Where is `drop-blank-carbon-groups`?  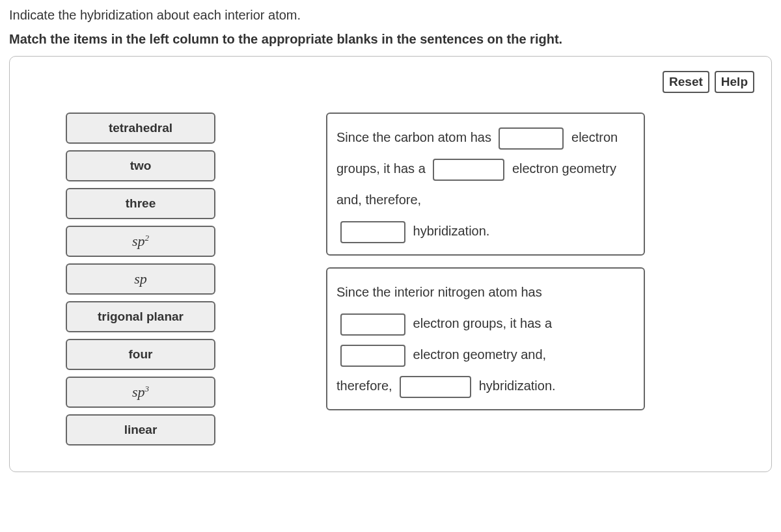 drop-blank-carbon-groups is located at coordinates (531, 139).